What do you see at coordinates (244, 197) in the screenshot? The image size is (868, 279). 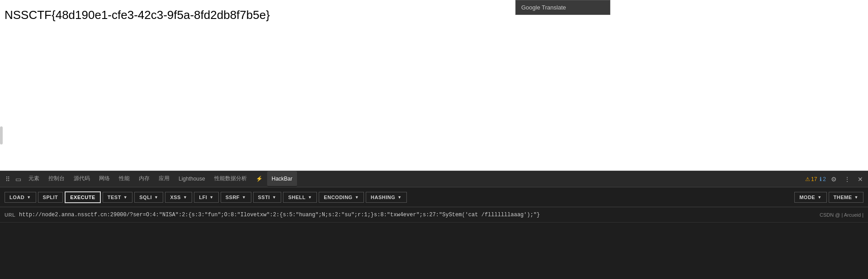 I see `ssrf-dropdown-arrow: ▼` at bounding box center [244, 197].